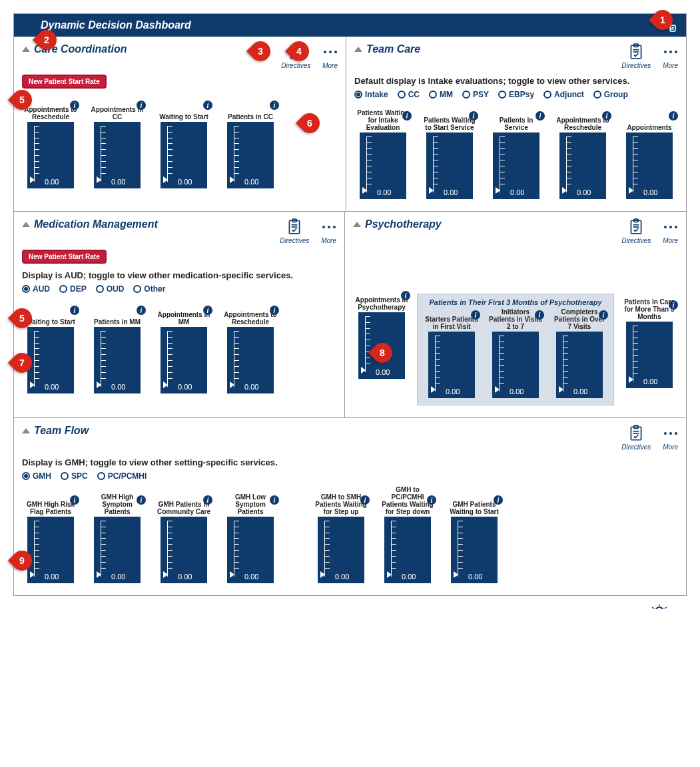 The width and height of the screenshot is (700, 767). Describe the element at coordinates (563, 95) in the screenshot. I see `radio-option: Adjunct` at that location.